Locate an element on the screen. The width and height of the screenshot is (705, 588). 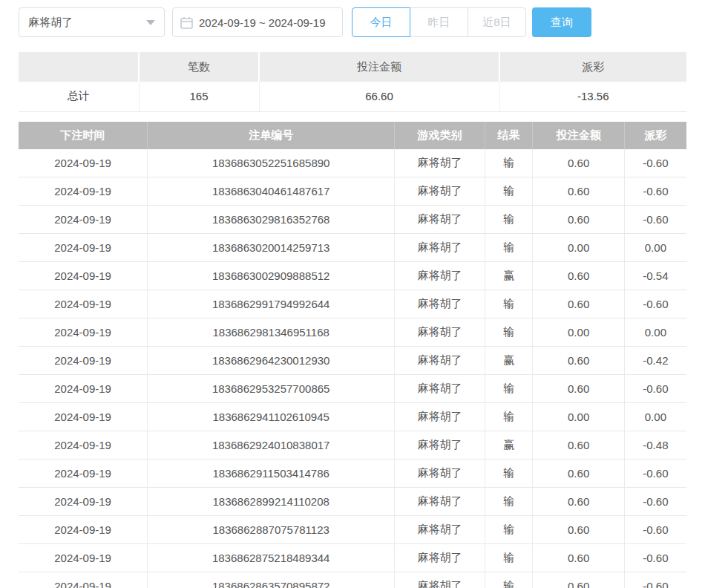
today-button: 今日 is located at coordinates (381, 22).